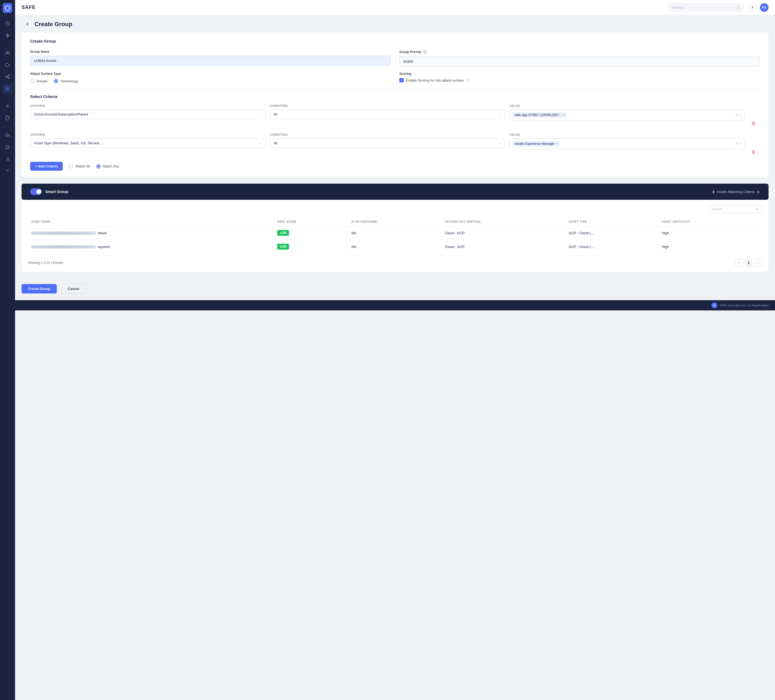 The image size is (775, 700). What do you see at coordinates (36, 192) in the screenshot?
I see `smart-group-toggle` at bounding box center [36, 192].